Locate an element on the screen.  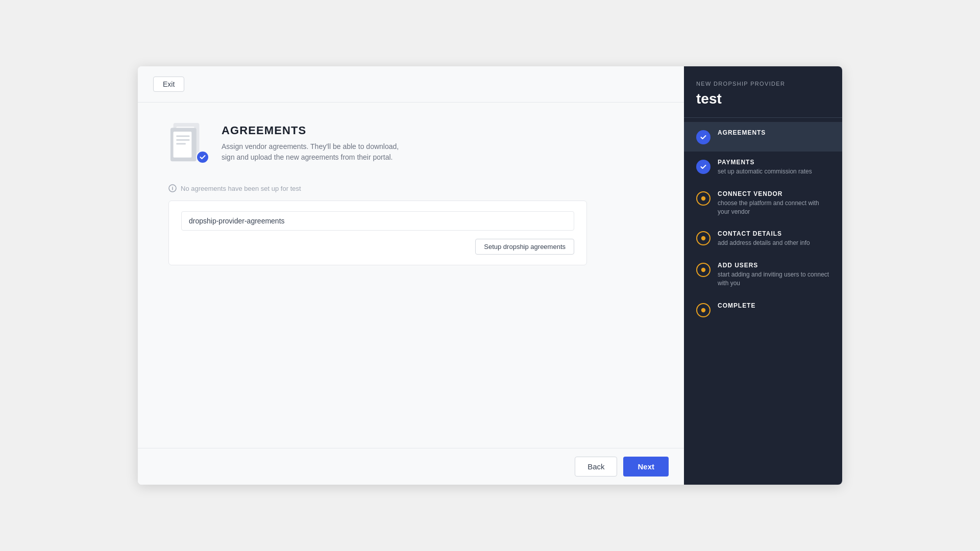
section-description: Assign vendor agreements. They'll be abl… is located at coordinates (313, 152).